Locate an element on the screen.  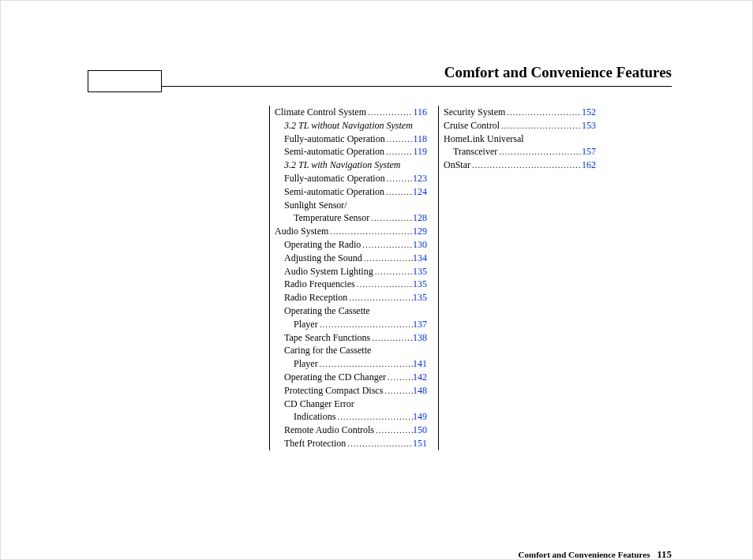
toc-page-link: 153 is located at coordinates (589, 126).